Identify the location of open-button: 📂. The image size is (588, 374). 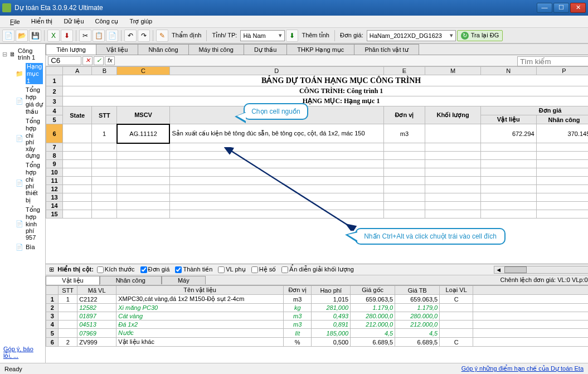
(22, 36).